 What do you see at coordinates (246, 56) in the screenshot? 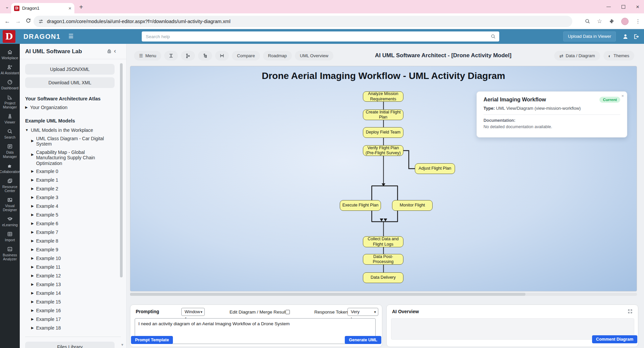
I see `compare-button: Compare` at bounding box center [246, 56].